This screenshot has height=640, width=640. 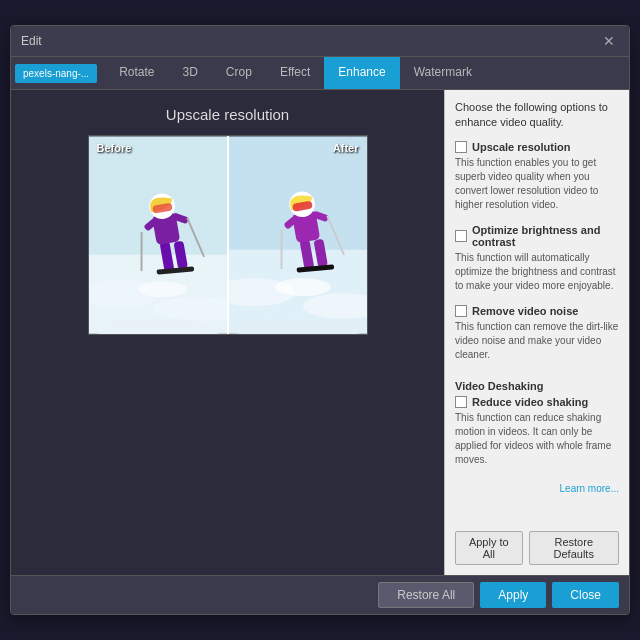 I want to click on tab-watermark: Watermark, so click(x=443, y=73).